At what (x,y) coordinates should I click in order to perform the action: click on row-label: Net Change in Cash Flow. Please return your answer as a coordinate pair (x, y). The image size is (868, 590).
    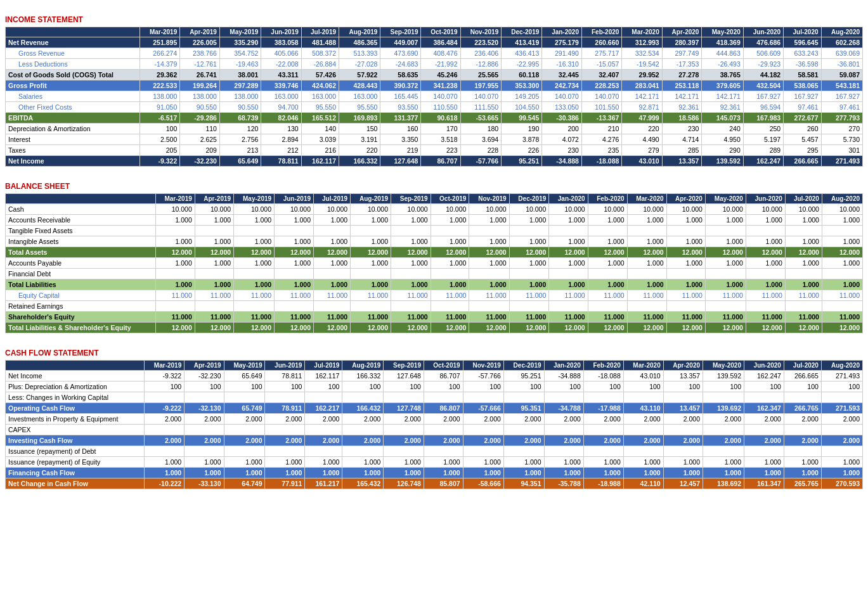
    Looking at the image, I should click on (75, 484).